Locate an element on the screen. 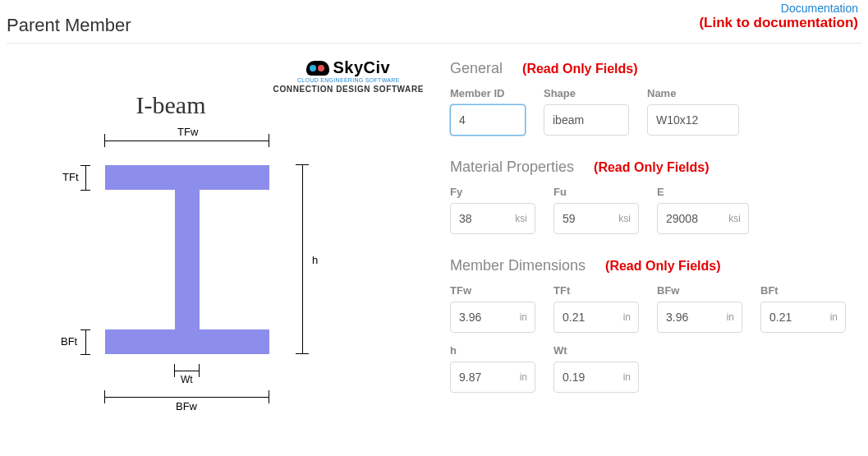 This screenshot has height=456, width=868. cloud-icon is located at coordinates (318, 68).